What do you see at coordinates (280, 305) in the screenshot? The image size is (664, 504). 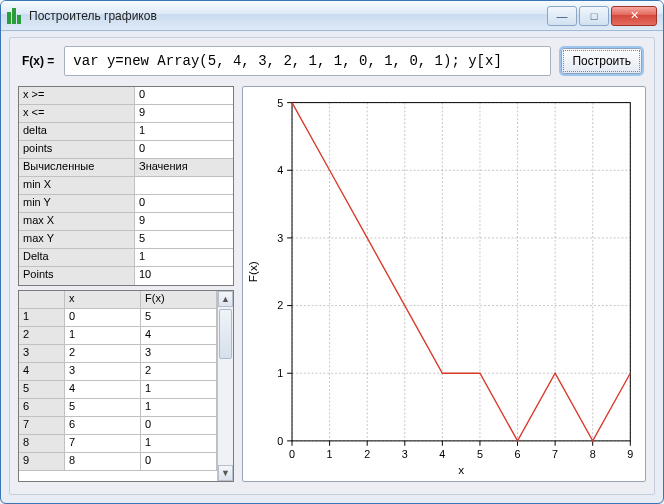 I see `y-tick-label: 2` at bounding box center [280, 305].